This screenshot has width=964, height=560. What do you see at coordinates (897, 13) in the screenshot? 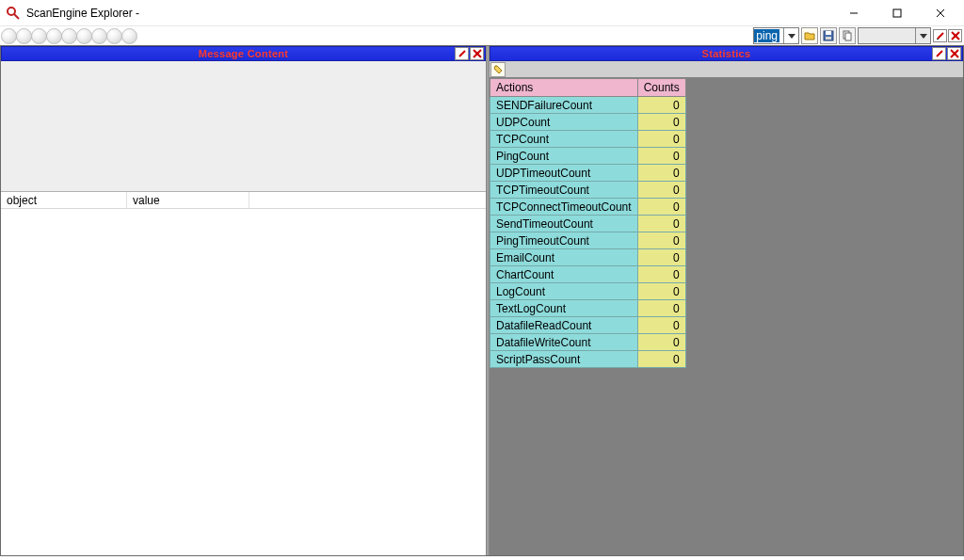
I see `maximize-button` at bounding box center [897, 13].